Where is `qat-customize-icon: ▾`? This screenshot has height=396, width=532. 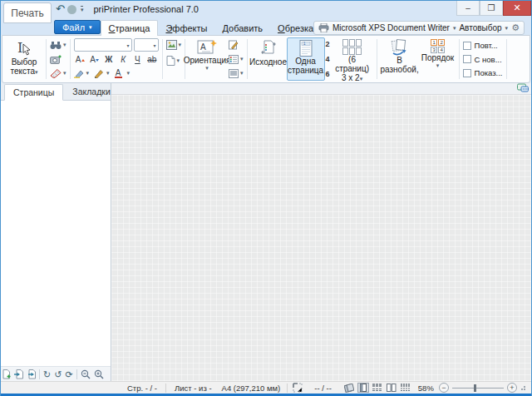 qat-customize-icon: ▾ is located at coordinates (82, 9).